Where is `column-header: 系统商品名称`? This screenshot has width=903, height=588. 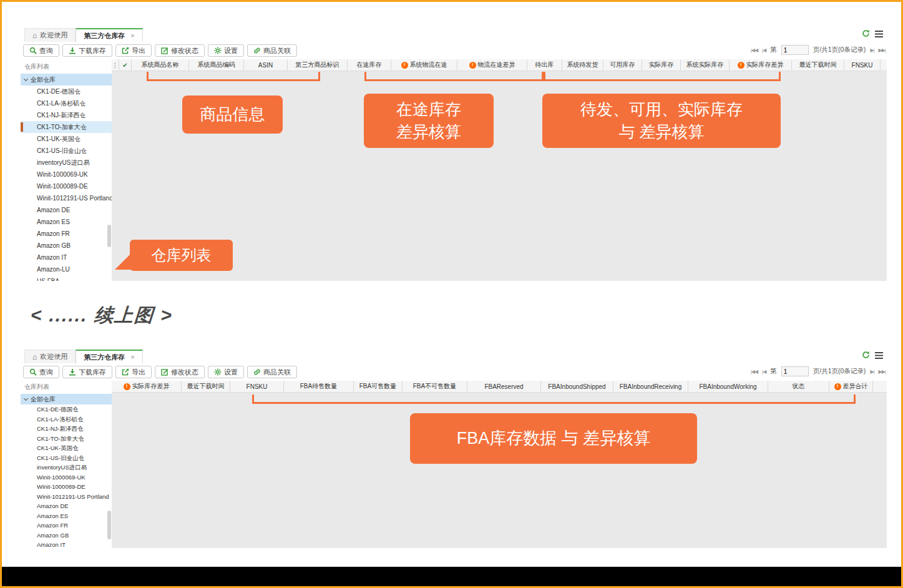
column-header: 系统商品名称 is located at coordinates (160, 65).